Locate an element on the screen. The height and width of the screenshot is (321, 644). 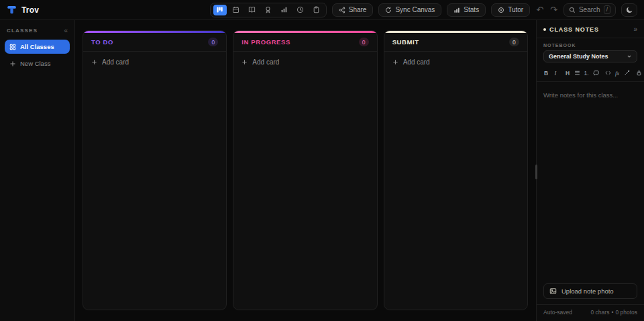
upload-note-photo-label: Upload note photo is located at coordinates (588, 291).